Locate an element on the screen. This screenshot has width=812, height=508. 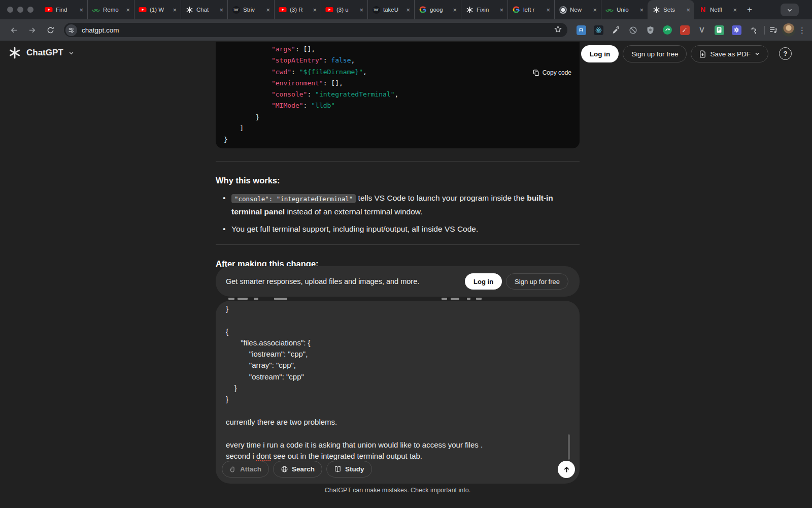
arrow-up-icon is located at coordinates (566, 469).